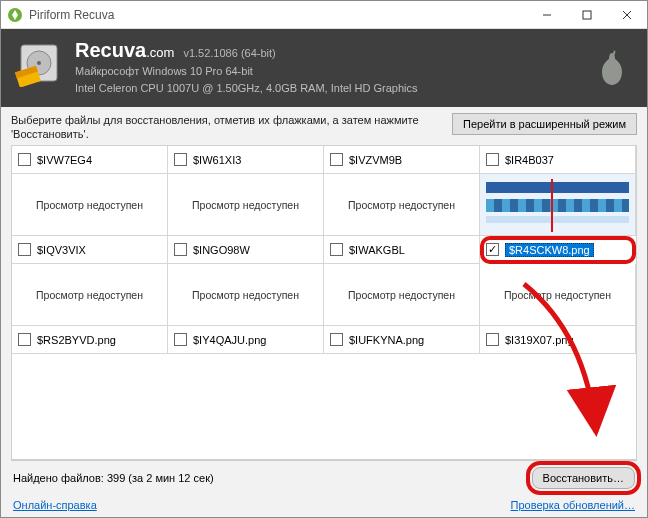  What do you see at coordinates (62, 250) in the screenshot?
I see `file-name: $IQV3VIX` at bounding box center [62, 250].